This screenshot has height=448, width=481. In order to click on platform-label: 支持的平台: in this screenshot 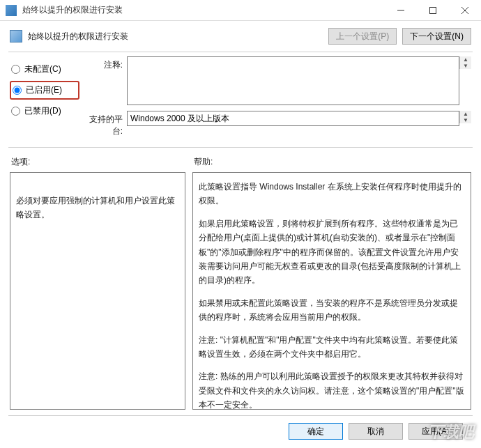, I will do `click(105, 124)`.